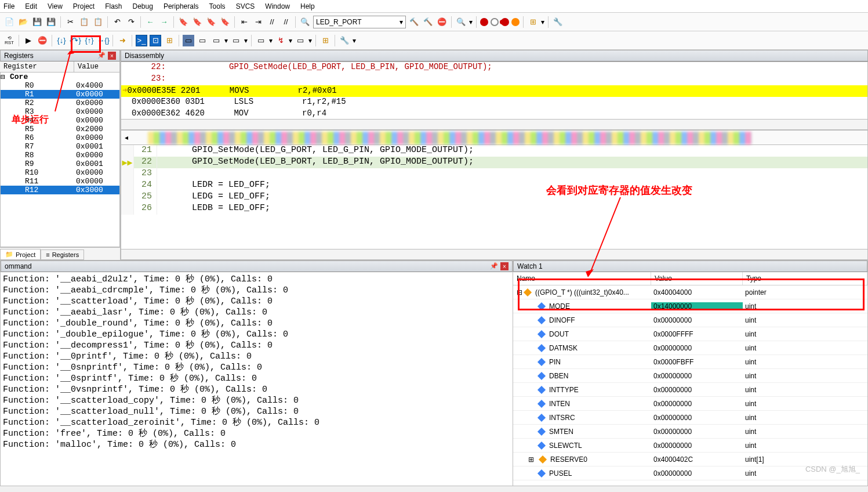  What do you see at coordinates (9, 6) in the screenshot?
I see `menu-file: File` at bounding box center [9, 6].